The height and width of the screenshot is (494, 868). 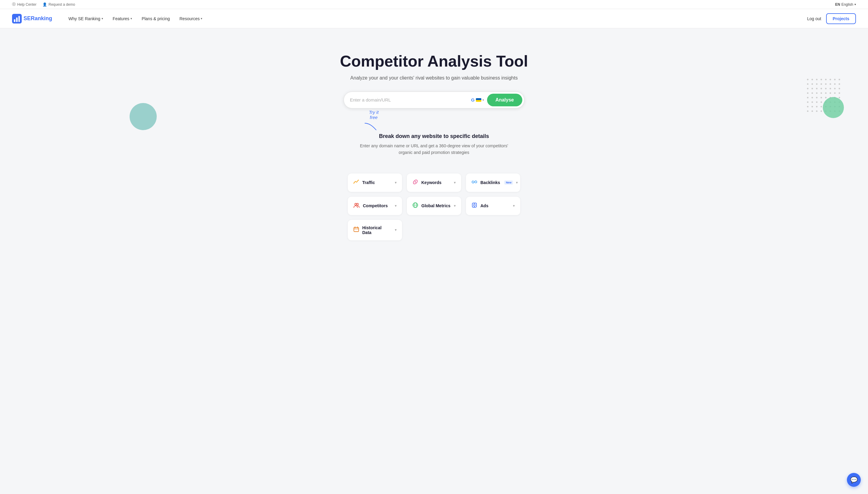 What do you see at coordinates (838, 5) in the screenshot?
I see `lang-code: EN` at bounding box center [838, 5].